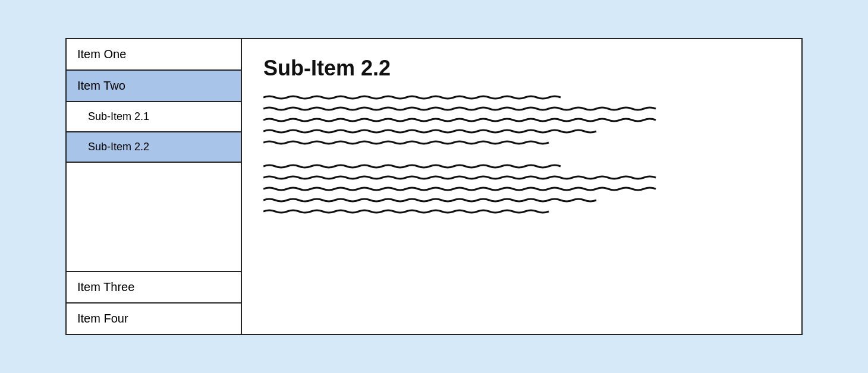 This screenshot has height=373, width=868. I want to click on sidebar-item-item-four: Item Four, so click(153, 318).